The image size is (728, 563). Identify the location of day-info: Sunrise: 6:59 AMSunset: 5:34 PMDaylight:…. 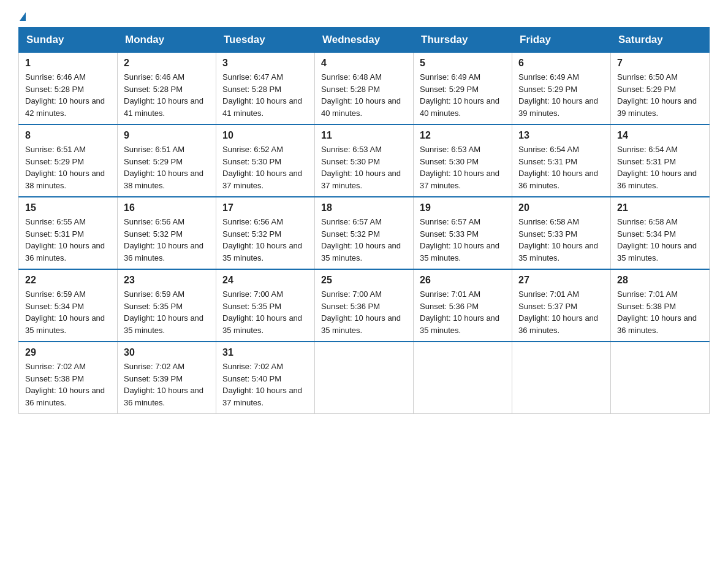
(65, 312).